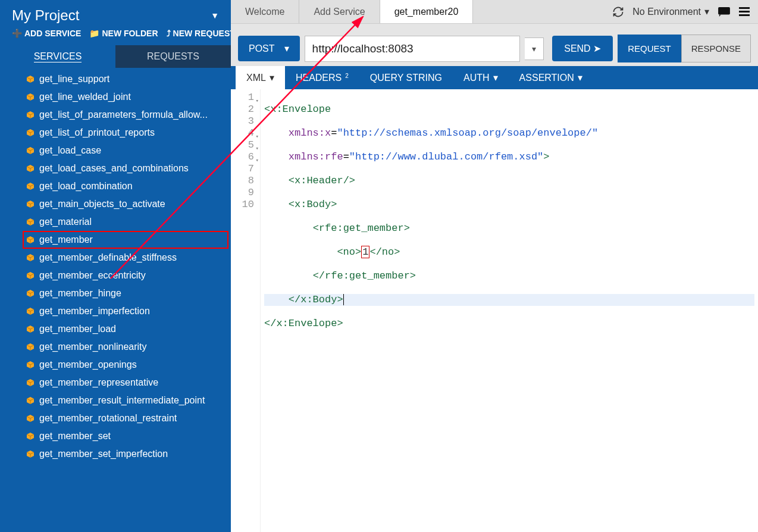 This screenshot has width=758, height=532. Describe the element at coordinates (322, 77) in the screenshot. I see `subtab-headers: HEADERS2` at that location.